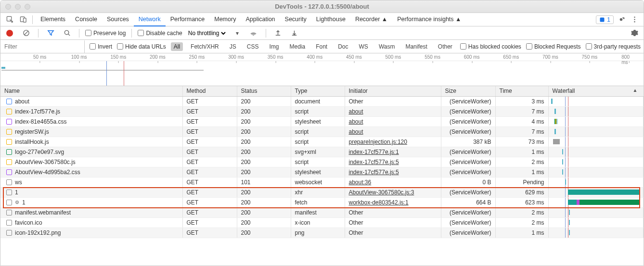 The image size is (644, 266). What do you see at coordinates (118, 57) in the screenshot?
I see `tick: 150 ms` at bounding box center [118, 57].